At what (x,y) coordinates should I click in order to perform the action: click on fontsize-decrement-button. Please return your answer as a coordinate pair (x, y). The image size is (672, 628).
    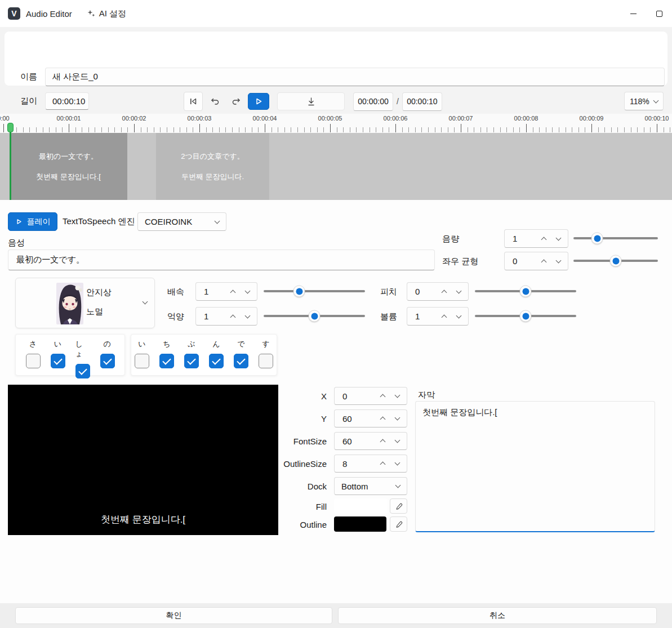
    Looking at the image, I should click on (397, 441).